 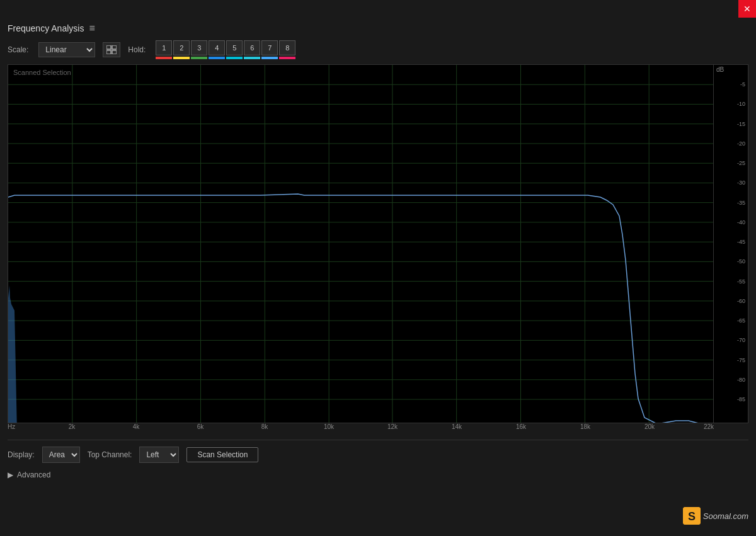 What do you see at coordinates (726, 516) in the screenshot?
I see `logo-text: Soomal.com` at bounding box center [726, 516].